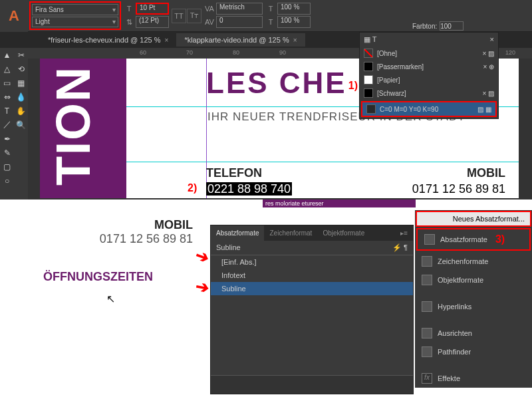 The image size is (532, 399). I want to click on pen-tool-icon: ✒, so click(7, 138).